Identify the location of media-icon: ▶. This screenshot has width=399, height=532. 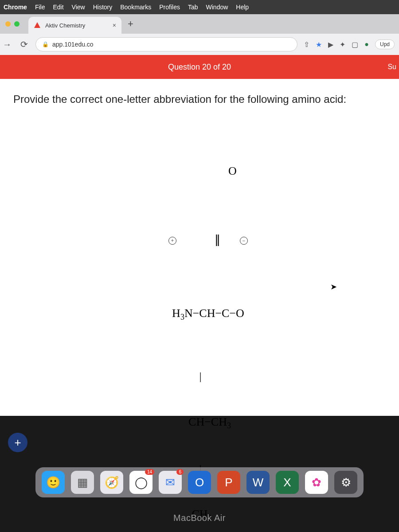
(331, 44).